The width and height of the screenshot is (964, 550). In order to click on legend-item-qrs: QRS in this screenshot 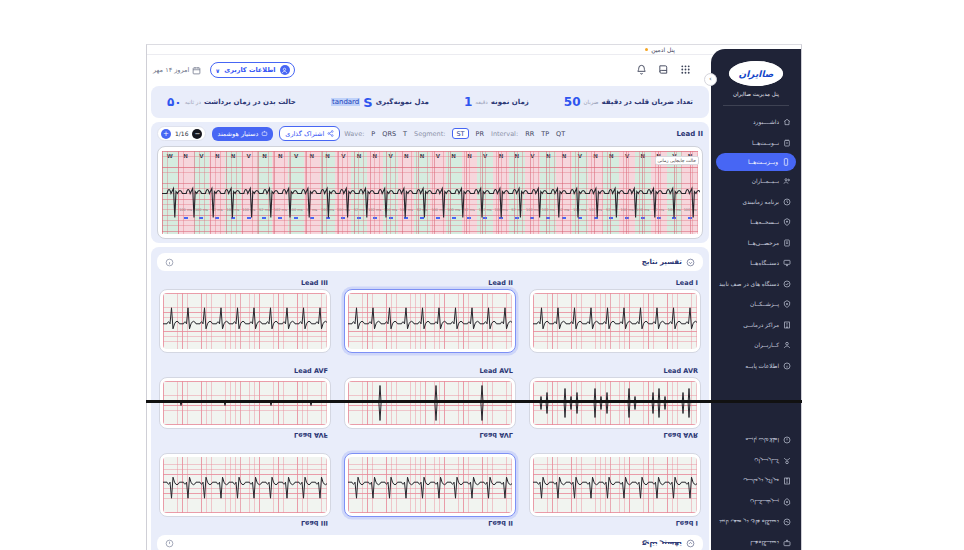, I will do `click(389, 134)`.